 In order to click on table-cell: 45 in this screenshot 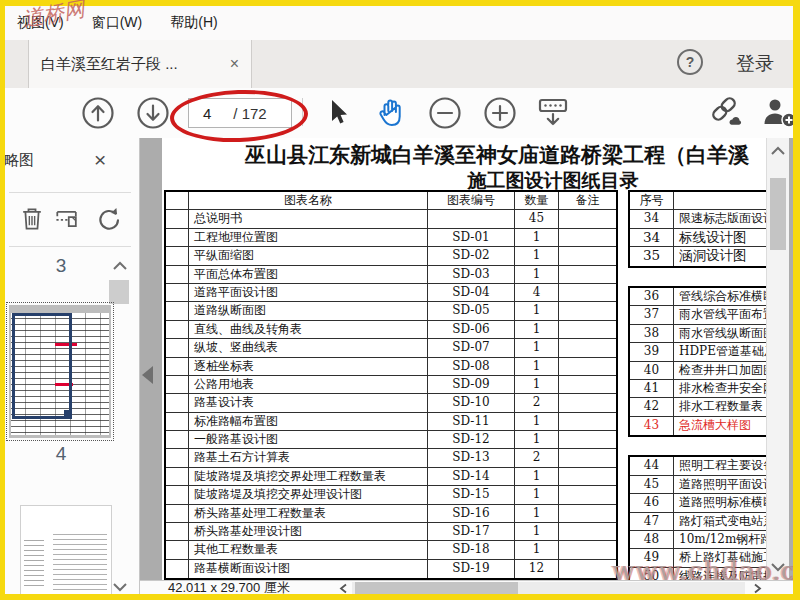, I will do `click(652, 484)`.